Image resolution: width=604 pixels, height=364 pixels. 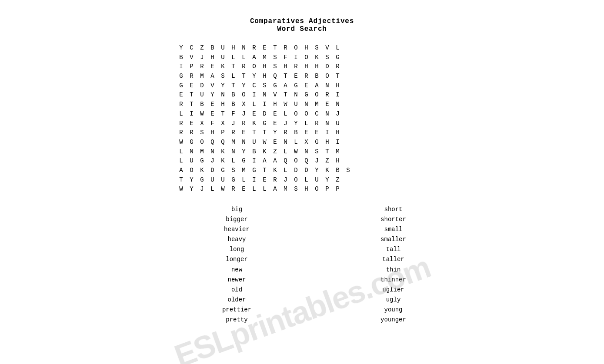 What do you see at coordinates (394, 240) in the screenshot?
I see `word-item: smaller` at bounding box center [394, 240].